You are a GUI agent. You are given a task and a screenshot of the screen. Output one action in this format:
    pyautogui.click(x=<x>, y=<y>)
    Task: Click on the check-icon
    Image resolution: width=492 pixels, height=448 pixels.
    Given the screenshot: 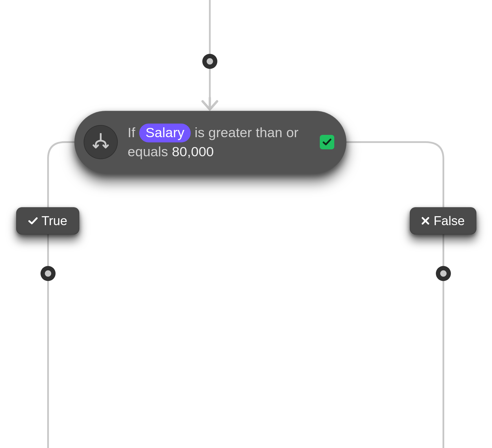 What is the action you would take?
    pyautogui.click(x=33, y=221)
    